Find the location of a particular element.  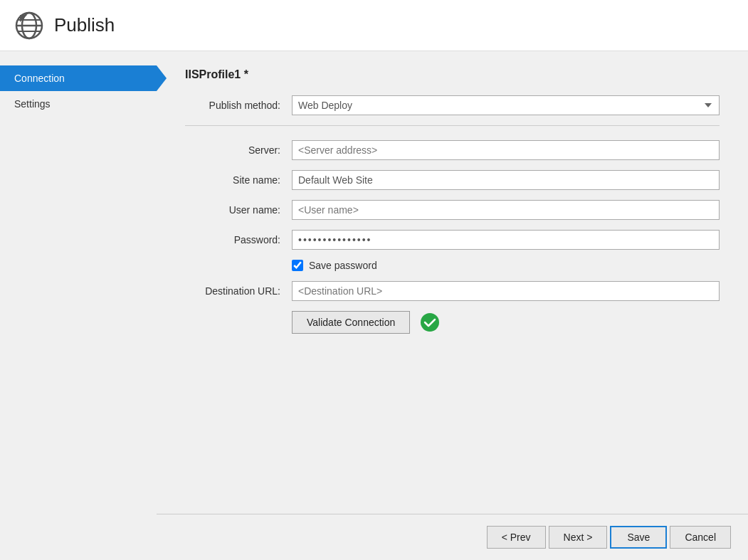

server-row: Server: is located at coordinates (453, 150).